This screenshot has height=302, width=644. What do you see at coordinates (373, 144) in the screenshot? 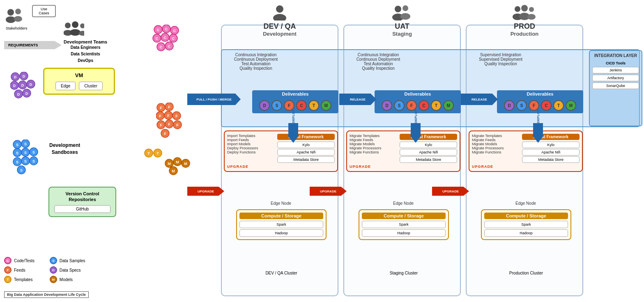
I see `uat-op-3: Migrate Models` at bounding box center [373, 144].